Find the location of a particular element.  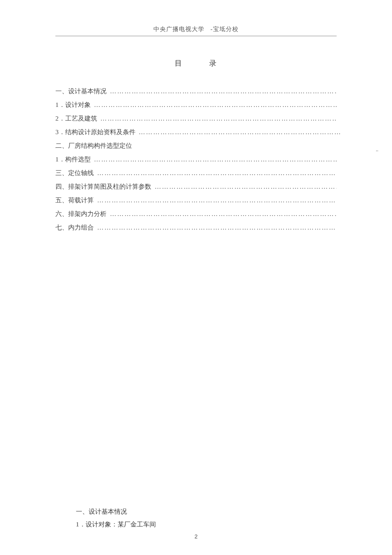

toc-label: 3．结构设计原始资料及条件 is located at coordinates (95, 132).